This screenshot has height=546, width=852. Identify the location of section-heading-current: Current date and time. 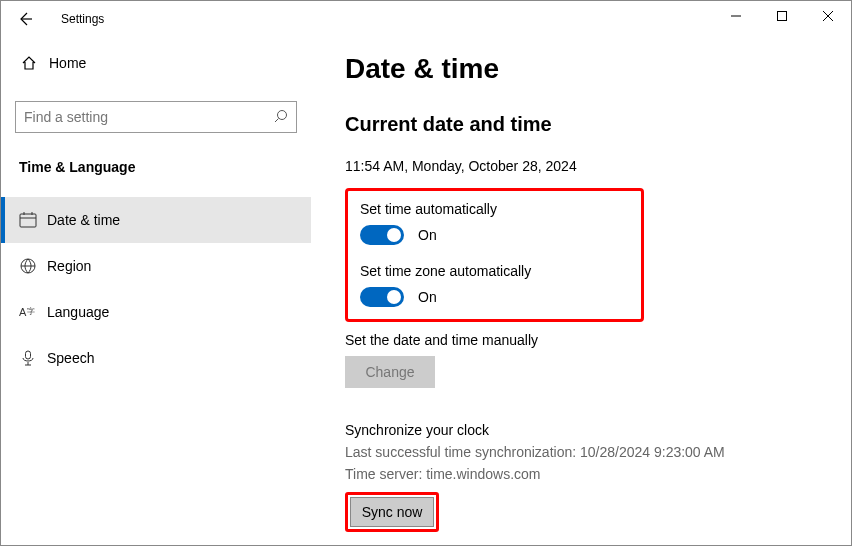
(586, 124).